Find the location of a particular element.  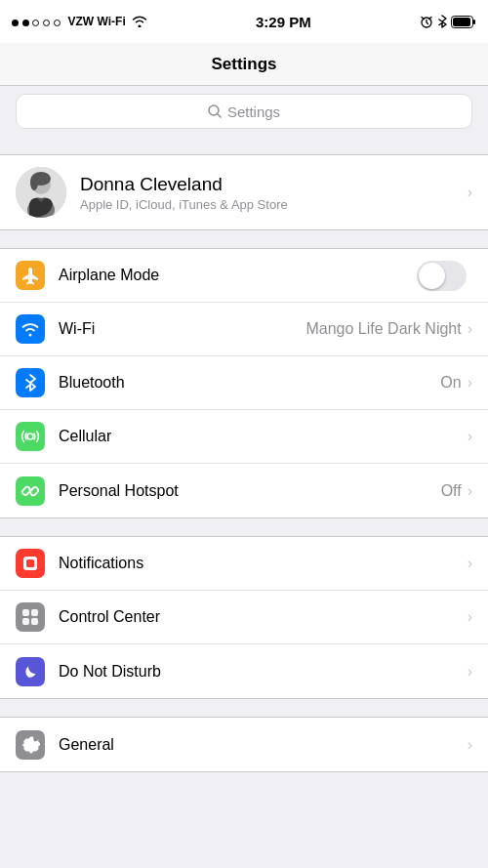

battery-icon is located at coordinates (464, 21).